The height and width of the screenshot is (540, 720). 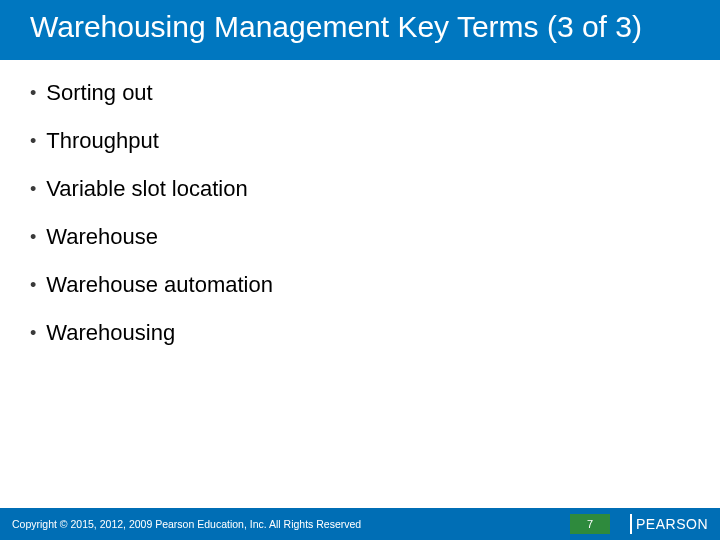 I want to click on slide-title: Warehousing Management Key Terms (3 of 3…, so click(x=360, y=27).